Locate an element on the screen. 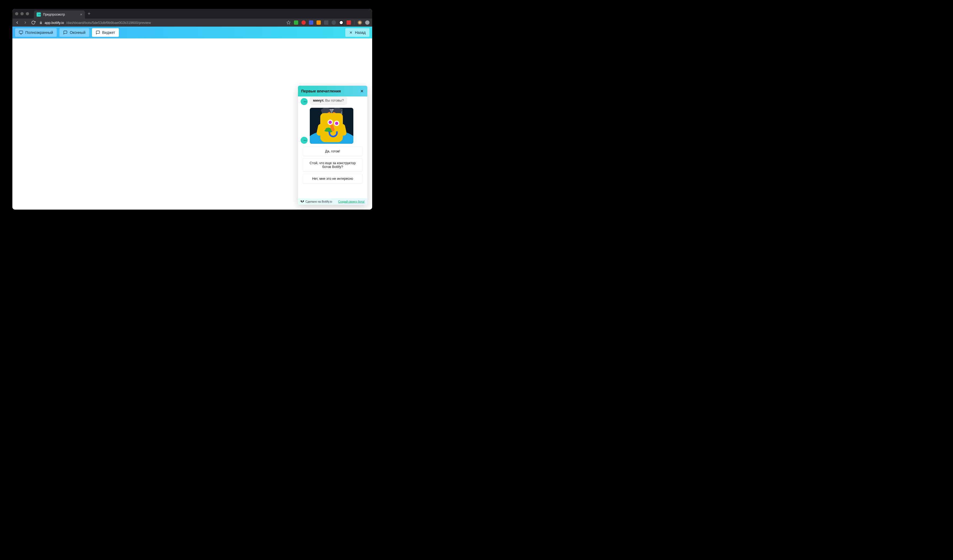  window-traffic-lights is located at coordinates (22, 14).